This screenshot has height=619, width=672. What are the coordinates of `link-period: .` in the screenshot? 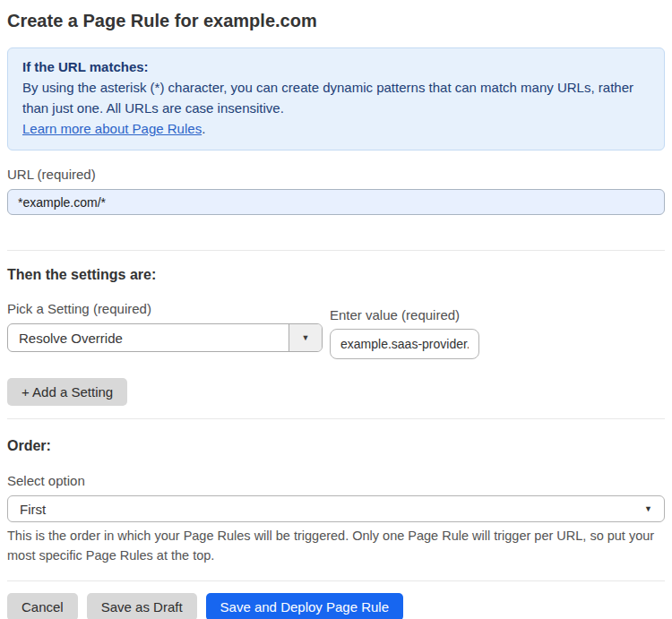 It's located at (203, 129).